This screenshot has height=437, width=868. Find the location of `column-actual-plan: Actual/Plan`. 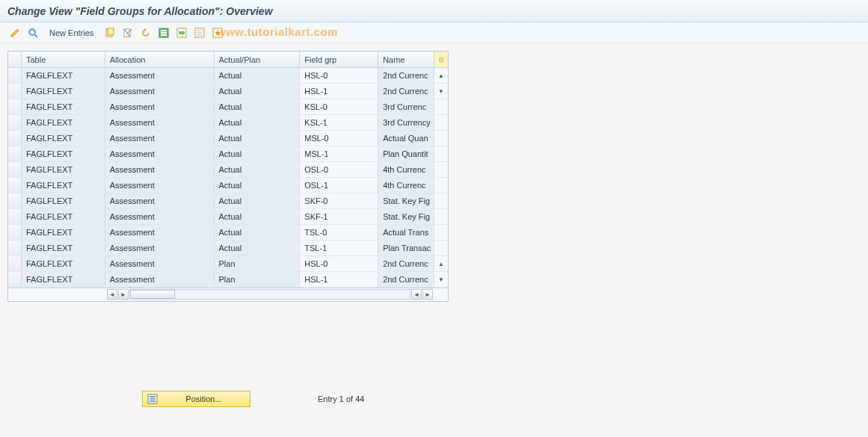

column-actual-plan: Actual/Plan is located at coordinates (257, 60).